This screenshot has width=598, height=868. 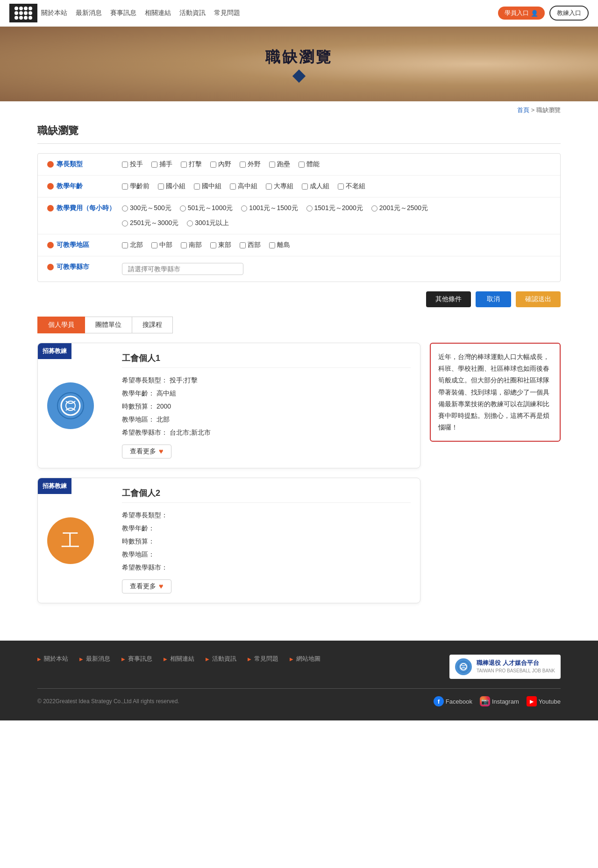 I want to click on nav-activity: 活動資訊, so click(x=192, y=13).